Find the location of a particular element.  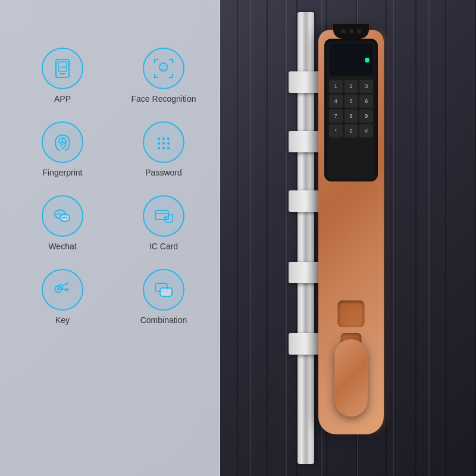

key-0: 0 is located at coordinates (351, 131).